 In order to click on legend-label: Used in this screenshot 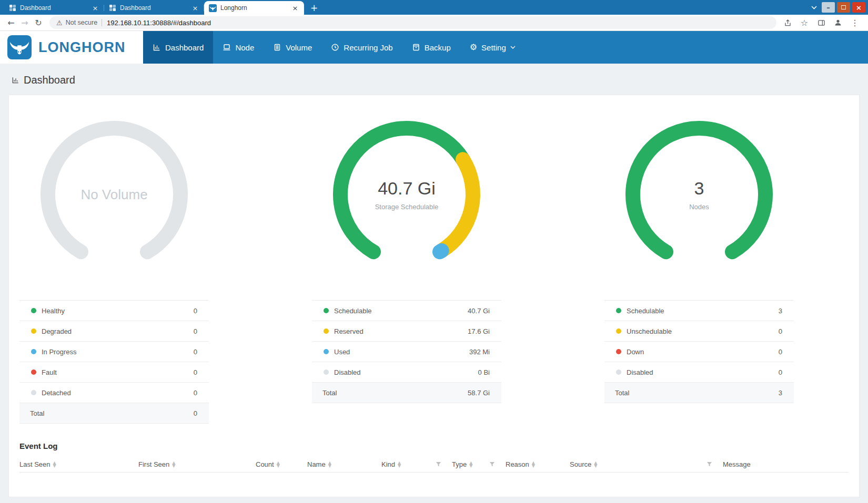, I will do `click(342, 352)`.